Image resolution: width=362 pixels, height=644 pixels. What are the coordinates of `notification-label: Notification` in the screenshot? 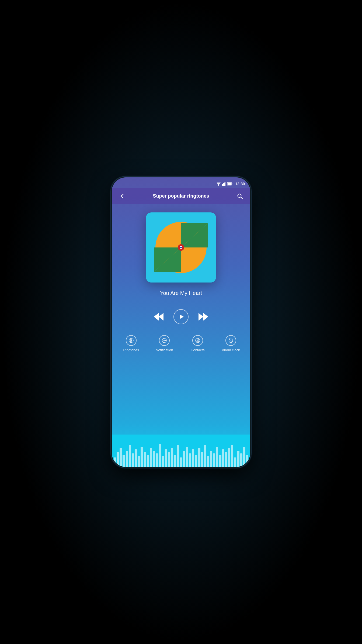 It's located at (164, 350).